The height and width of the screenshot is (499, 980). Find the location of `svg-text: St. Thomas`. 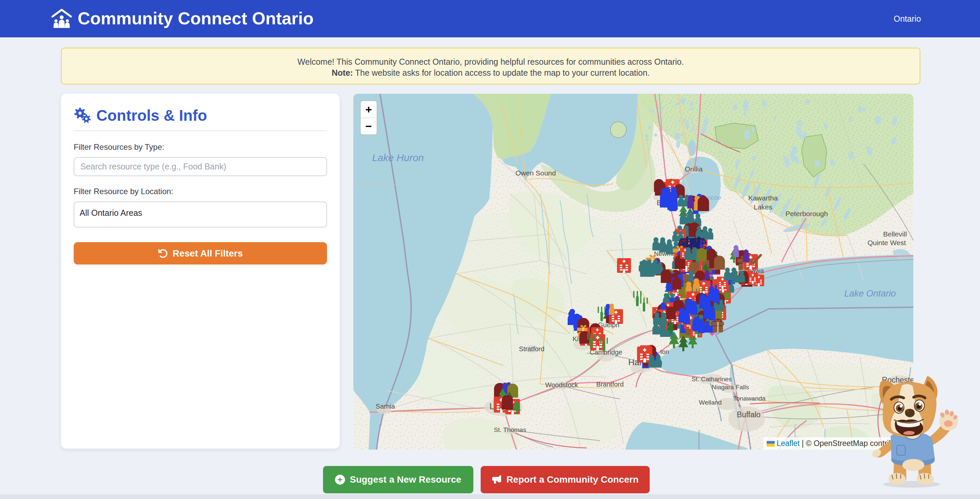

svg-text: St. Thomas is located at coordinates (511, 430).